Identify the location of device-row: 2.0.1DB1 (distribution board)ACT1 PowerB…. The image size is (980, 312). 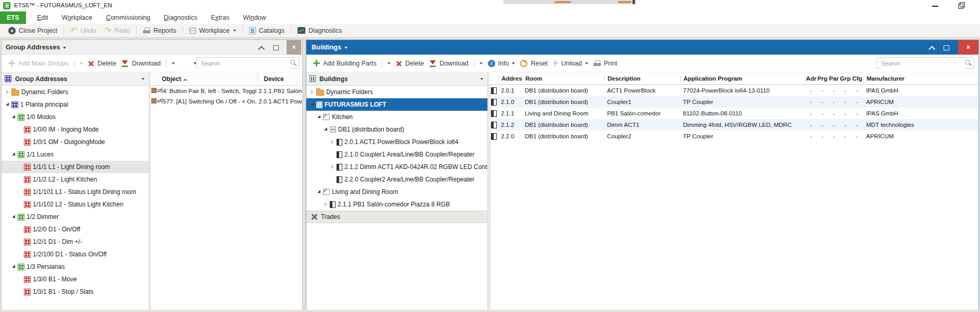
(734, 90).